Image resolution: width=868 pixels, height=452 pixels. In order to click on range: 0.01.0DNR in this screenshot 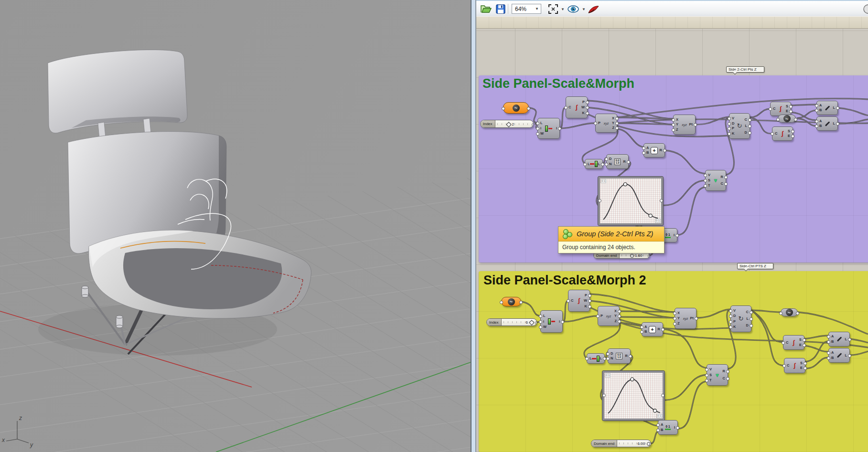, I will do `click(617, 161)`.